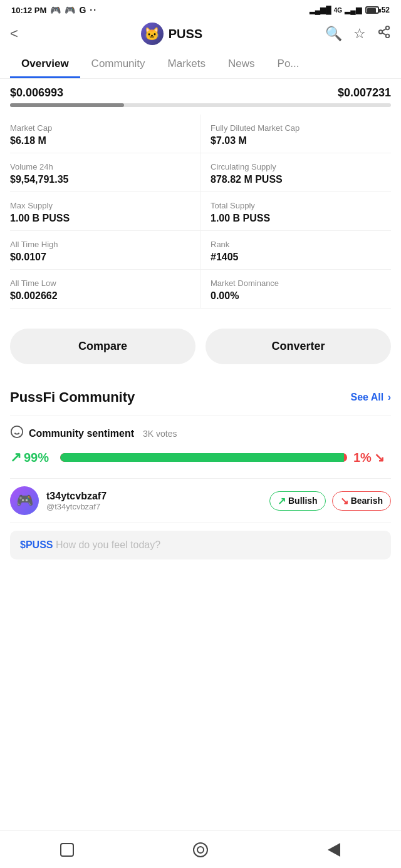  I want to click on sentiment-votes: 3K votes, so click(160, 434).